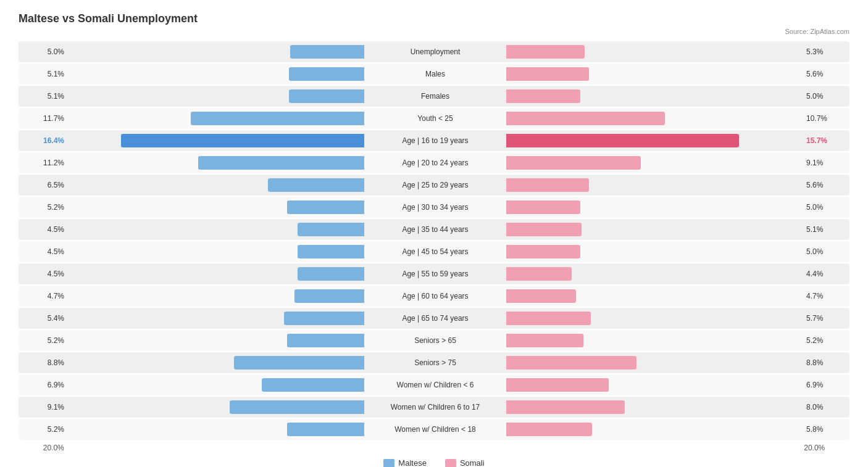  I want to click on left-value: 5.1%, so click(43, 96).